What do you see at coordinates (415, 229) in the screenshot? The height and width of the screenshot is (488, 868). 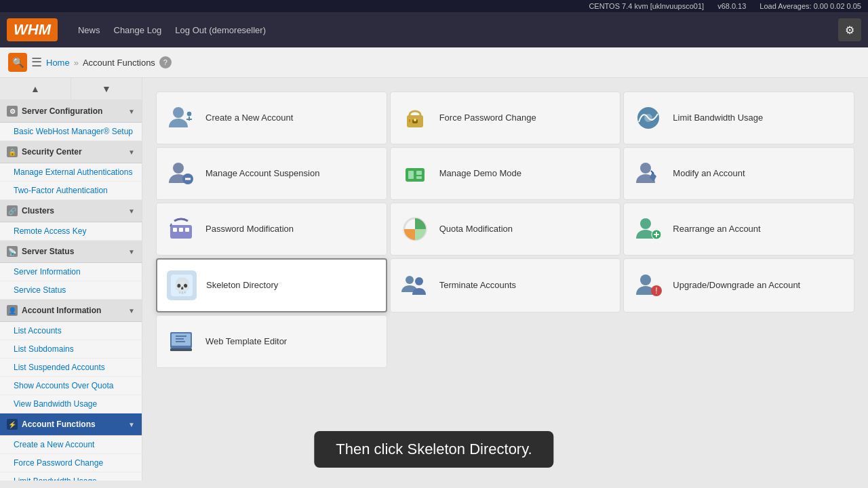 I see `quota-mod-icon` at bounding box center [415, 229].